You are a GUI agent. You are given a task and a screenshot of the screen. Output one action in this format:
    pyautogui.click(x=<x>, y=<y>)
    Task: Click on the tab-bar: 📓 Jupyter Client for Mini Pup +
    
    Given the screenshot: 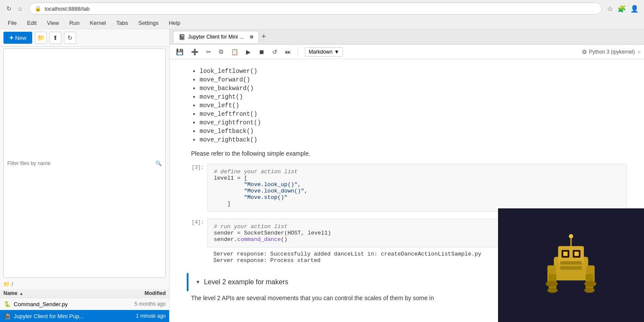 What is the action you would take?
    pyautogui.click(x=407, y=37)
    